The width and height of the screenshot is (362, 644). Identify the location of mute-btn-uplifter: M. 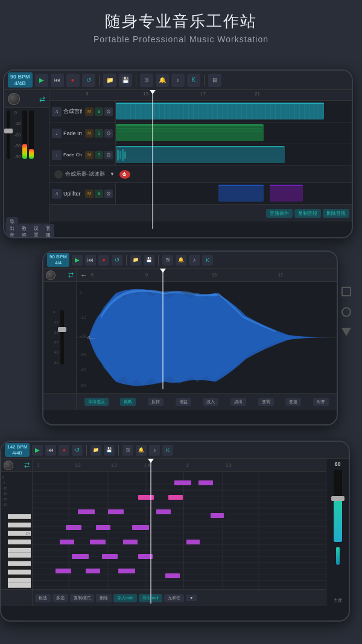
(89, 194).